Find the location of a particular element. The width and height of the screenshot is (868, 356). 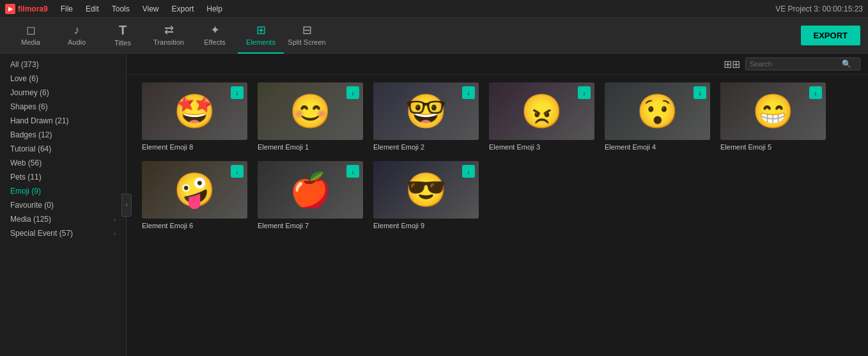

sidebar-item-emoji: Emoji (9) is located at coordinates (63, 191).